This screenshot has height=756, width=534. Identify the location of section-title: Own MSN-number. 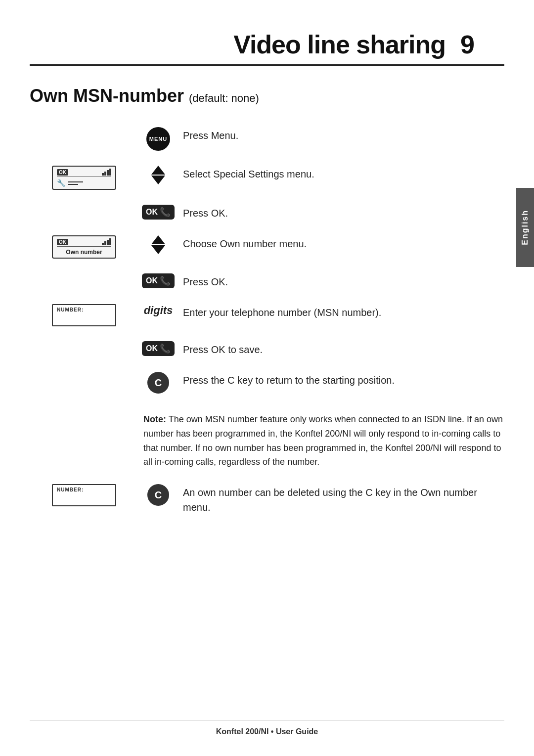
(107, 96).